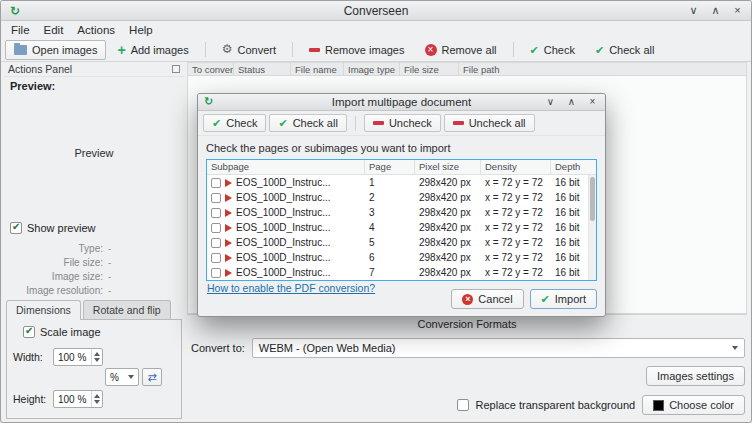 Image resolution: width=752 pixels, height=423 pixels. I want to click on cancel-label: Cancel, so click(495, 299).